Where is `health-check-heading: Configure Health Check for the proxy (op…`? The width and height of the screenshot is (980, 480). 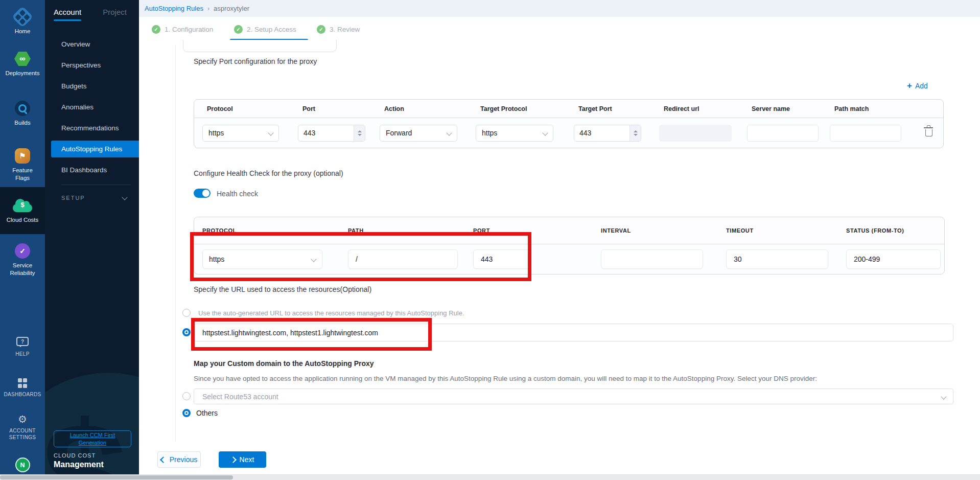
health-check-heading: Configure Health Check for the proxy (op… is located at coordinates (269, 173).